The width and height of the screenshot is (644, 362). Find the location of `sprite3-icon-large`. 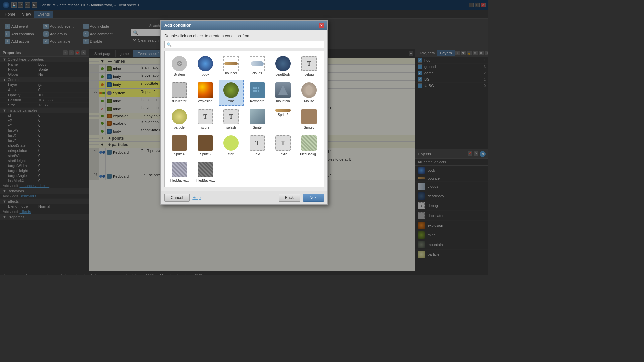

sprite3-icon-large is located at coordinates (309, 117).